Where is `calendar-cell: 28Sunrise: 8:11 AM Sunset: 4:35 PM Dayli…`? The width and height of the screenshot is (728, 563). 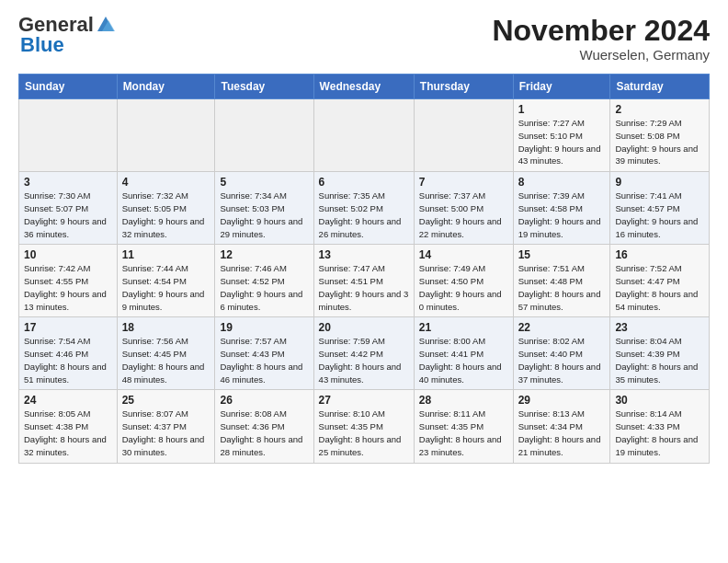 calendar-cell: 28Sunrise: 8:11 AM Sunset: 4:35 PM Dayli… is located at coordinates (463, 427).